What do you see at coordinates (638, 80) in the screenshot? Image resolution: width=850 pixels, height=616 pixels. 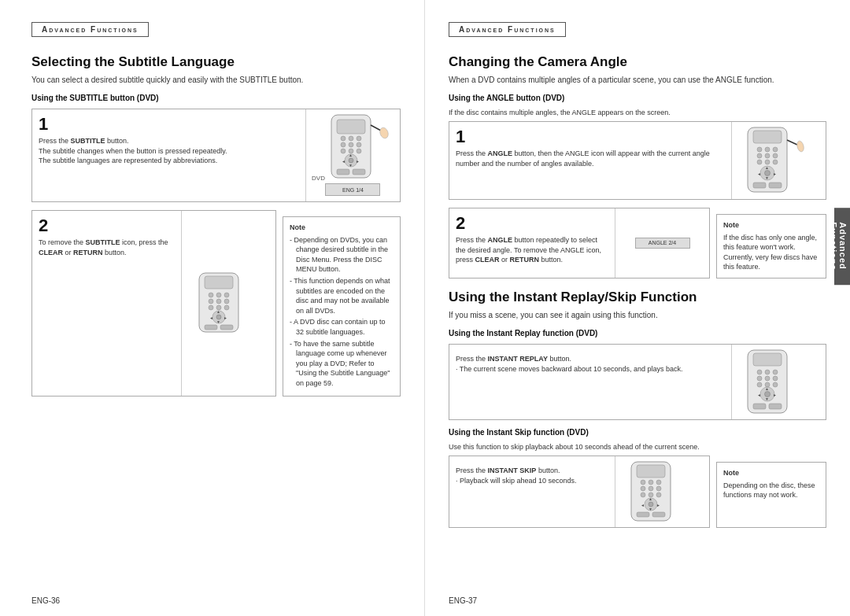 I see `camera-angle-desc: When a DVD contains multiple angles of a…` at bounding box center [638, 80].